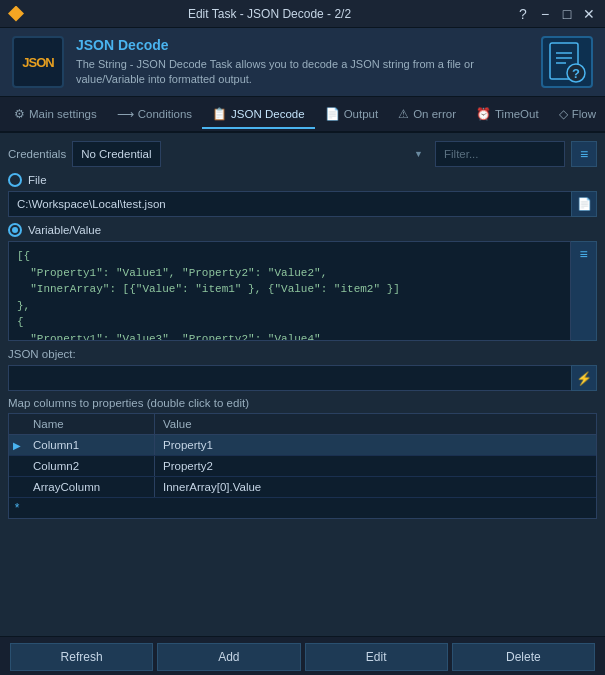  What do you see at coordinates (38, 180) in the screenshot?
I see `file-radio-label: File` at bounding box center [38, 180].